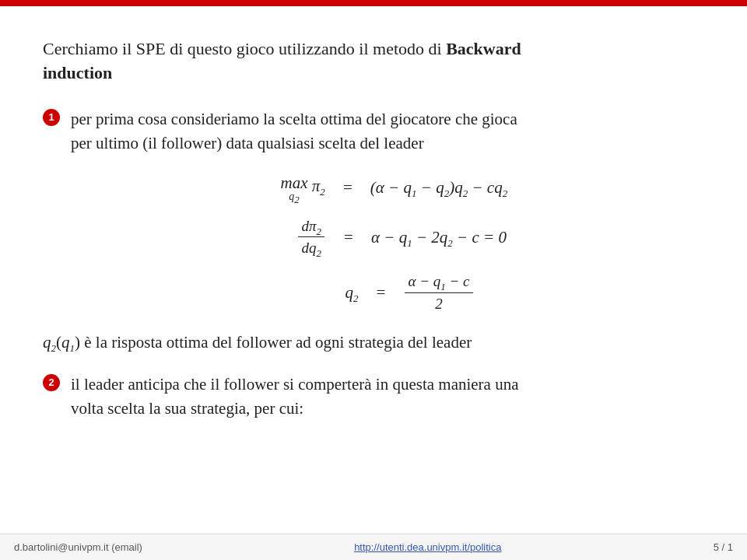 This screenshot has width=747, height=560. I want to click on footer-center: http://utenti.dea.univpm.it/politica, so click(428, 548).